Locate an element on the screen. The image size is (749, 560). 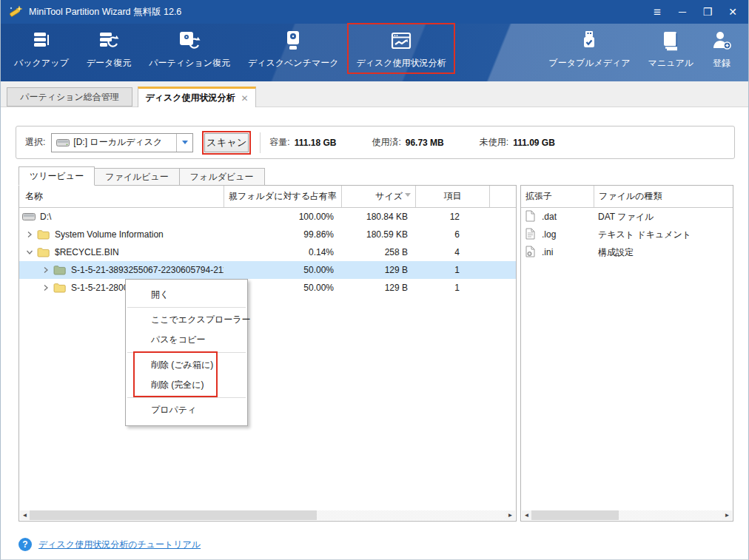
column-header-name: 名称 is located at coordinates (121, 197).